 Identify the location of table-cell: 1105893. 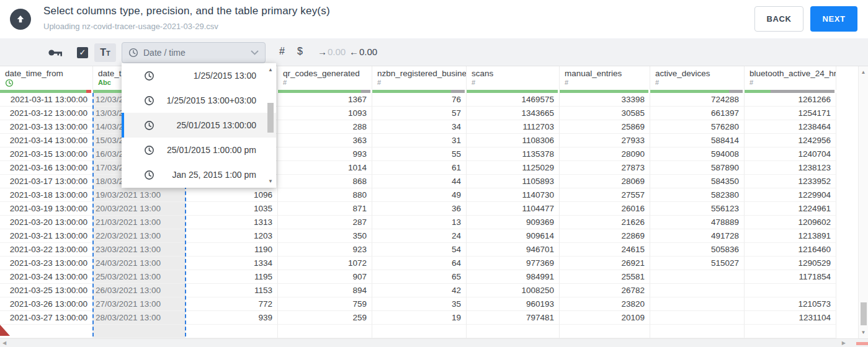
(513, 182).